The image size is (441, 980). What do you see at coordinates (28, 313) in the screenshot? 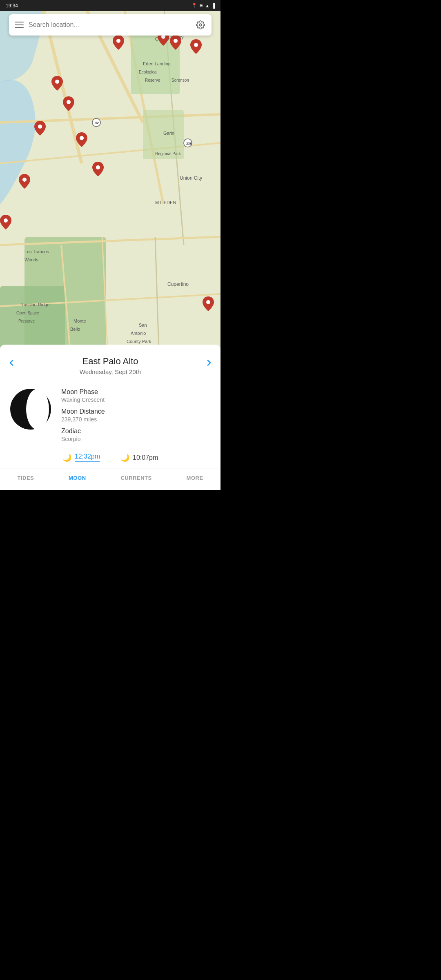
I see `svg-text: Open Space` at bounding box center [28, 313].